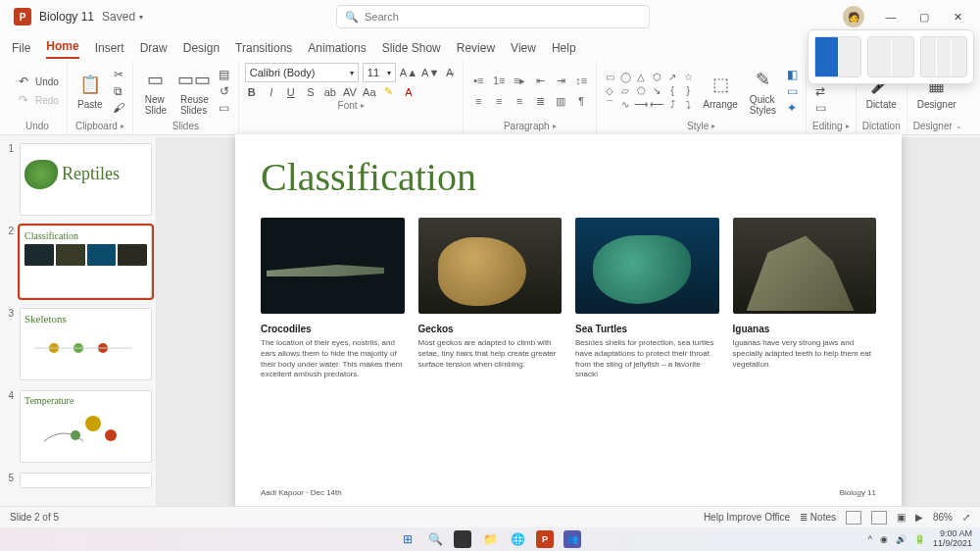 Image resolution: width=980 pixels, height=551 pixels. What do you see at coordinates (490, 539) in the screenshot?
I see `file-explorer-icon: 📁` at bounding box center [490, 539].